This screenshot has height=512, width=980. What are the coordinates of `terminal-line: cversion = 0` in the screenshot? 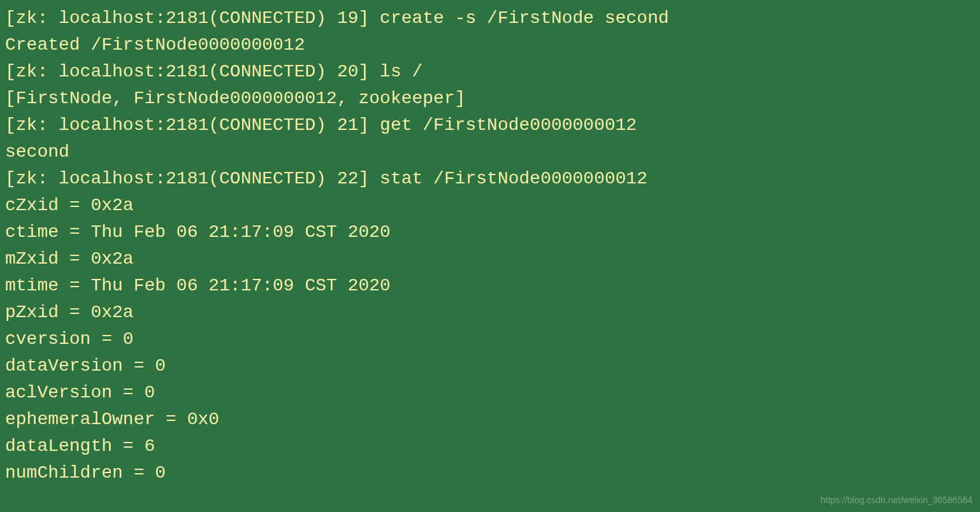 It's located at (490, 339).